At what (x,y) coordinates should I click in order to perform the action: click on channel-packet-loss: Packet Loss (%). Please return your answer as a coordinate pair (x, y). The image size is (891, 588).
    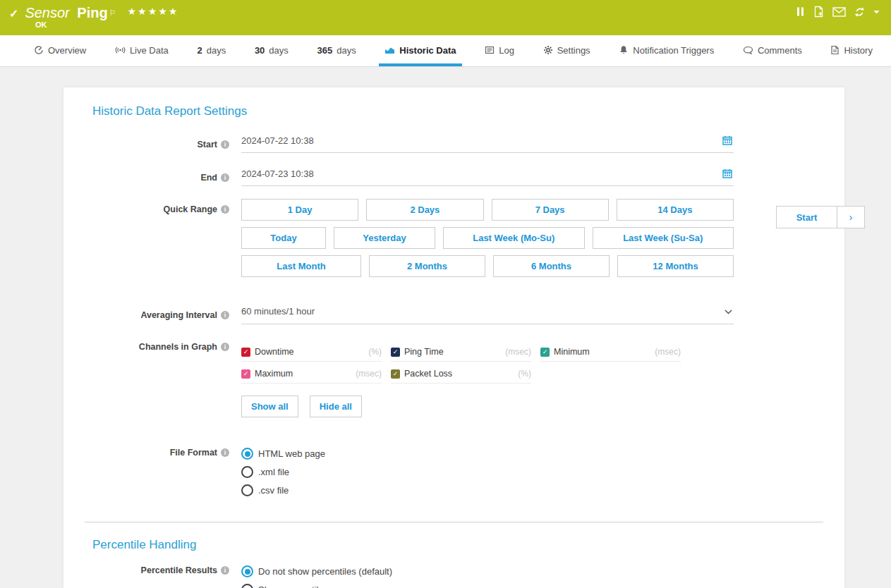
    Looking at the image, I should click on (461, 376).